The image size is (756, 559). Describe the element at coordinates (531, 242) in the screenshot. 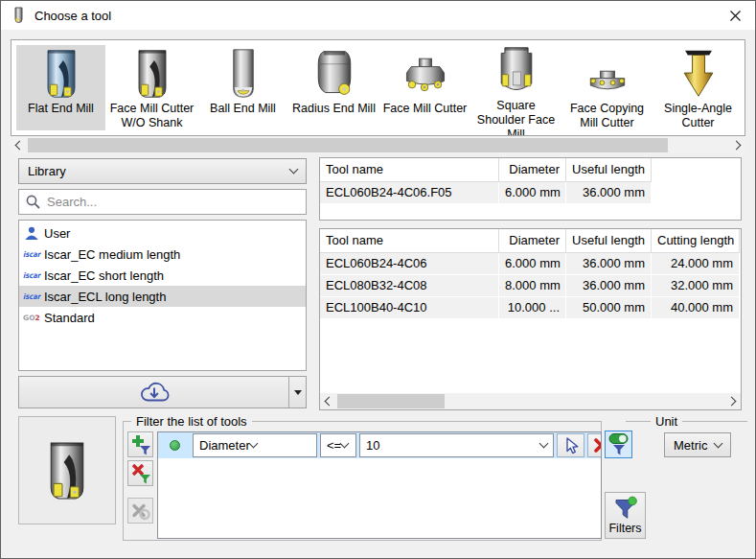

I see `table-header-row: Tool nameDiameterUseful lengthCutting le…` at that location.